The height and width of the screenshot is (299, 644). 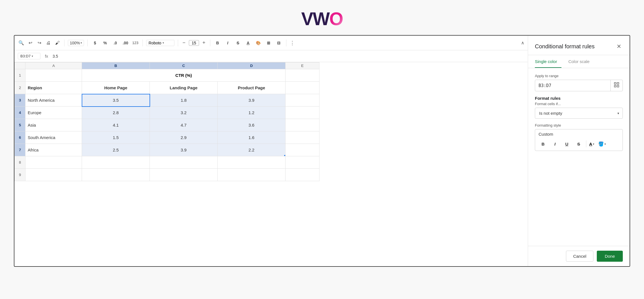 I want to click on increase-font-btn: +, so click(x=204, y=43).